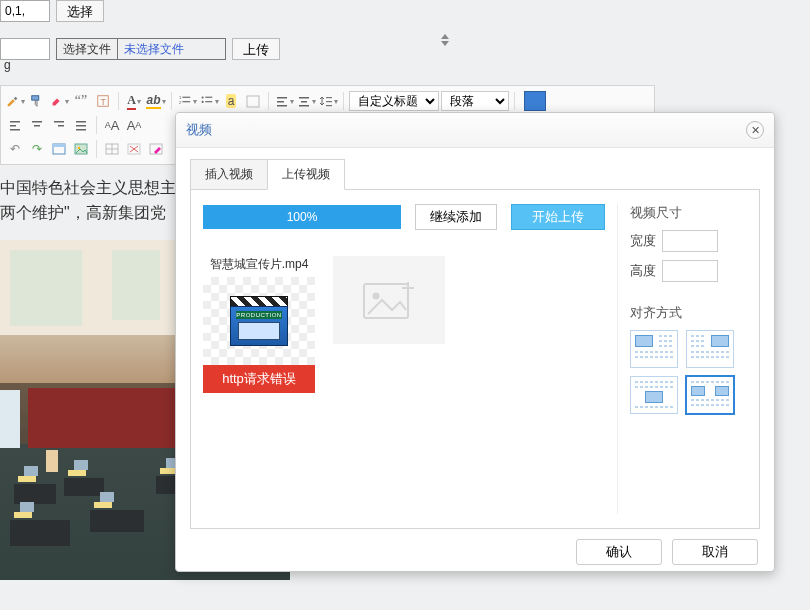 The height and width of the screenshot is (610, 810). Describe the element at coordinates (15, 125) in the screenshot. I see `align-left-btn` at that location.